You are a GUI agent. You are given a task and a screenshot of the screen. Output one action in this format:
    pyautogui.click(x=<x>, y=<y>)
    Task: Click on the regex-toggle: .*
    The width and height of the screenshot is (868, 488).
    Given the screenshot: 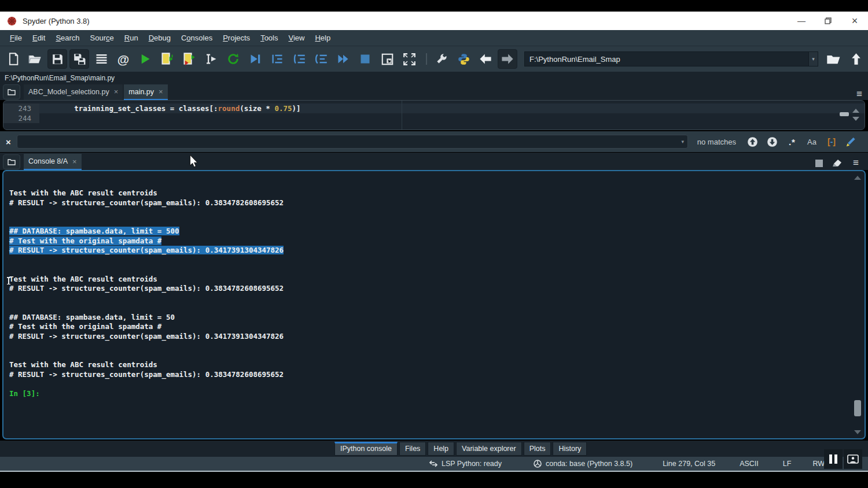 What is the action you would take?
    pyautogui.click(x=792, y=142)
    